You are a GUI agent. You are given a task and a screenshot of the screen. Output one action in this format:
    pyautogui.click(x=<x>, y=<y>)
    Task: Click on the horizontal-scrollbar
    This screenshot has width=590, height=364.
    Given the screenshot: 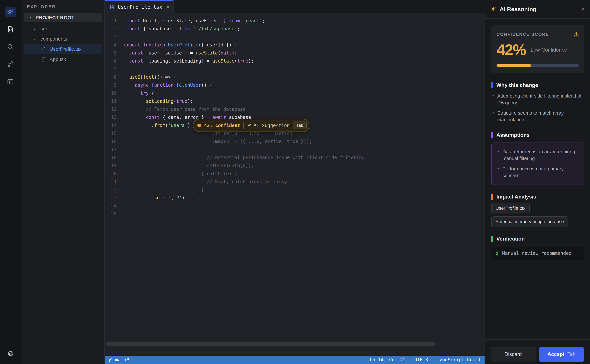 What is the action you would take?
    pyautogui.click(x=295, y=344)
    